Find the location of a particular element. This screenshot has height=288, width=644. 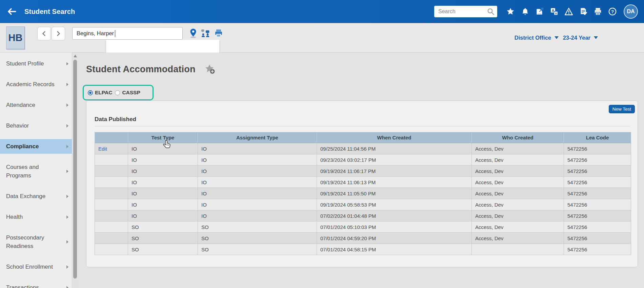

previous-student-button is located at coordinates (44, 34).